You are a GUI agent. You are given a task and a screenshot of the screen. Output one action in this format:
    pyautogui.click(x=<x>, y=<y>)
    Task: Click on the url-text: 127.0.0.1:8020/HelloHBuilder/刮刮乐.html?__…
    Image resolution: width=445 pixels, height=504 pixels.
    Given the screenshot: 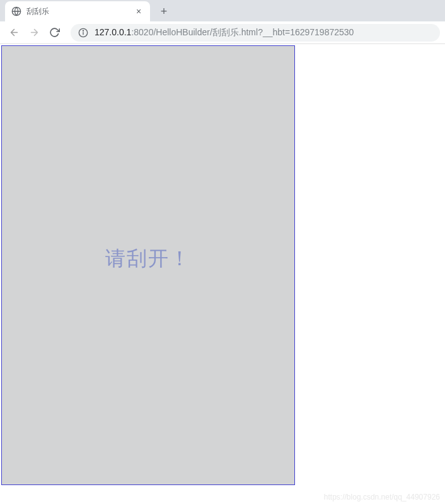 What is the action you would take?
    pyautogui.click(x=224, y=33)
    